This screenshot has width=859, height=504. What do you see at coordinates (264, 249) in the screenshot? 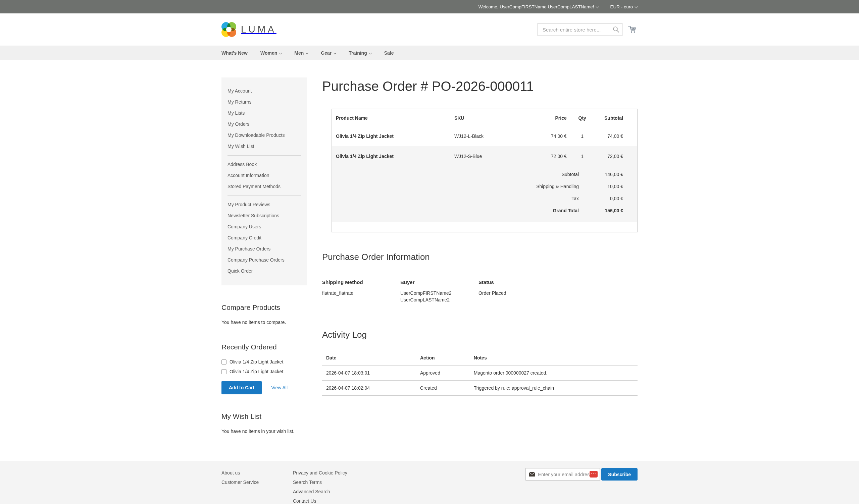
I see `sidebar-item-my-purchase-orders: My Purchase Orders` at bounding box center [264, 249].